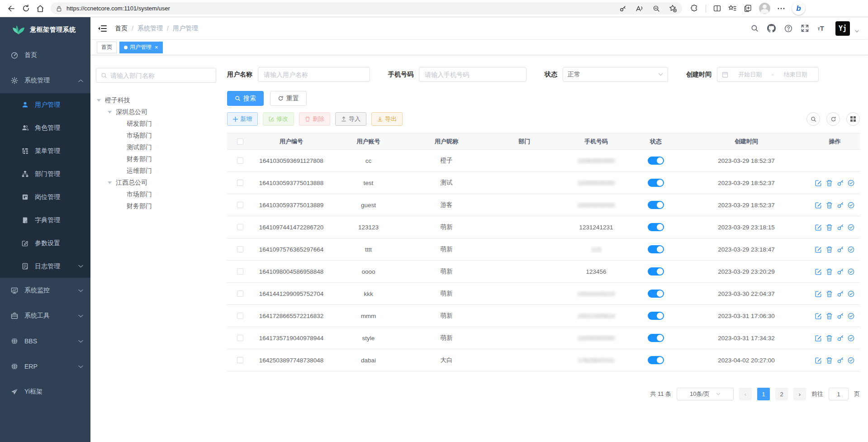 Image resolution: width=868 pixels, height=442 pixels. I want to click on address-bar: https://ccnetcore.com:1101/system/user, so click(366, 8).